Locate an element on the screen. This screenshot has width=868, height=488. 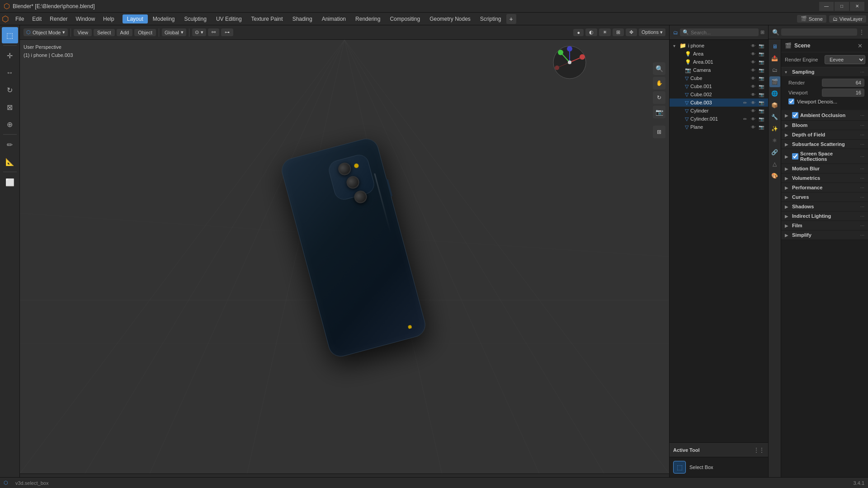
viewport-mode-dropdown: ⬡ Object Mode ▾ is located at coordinates (46, 33).